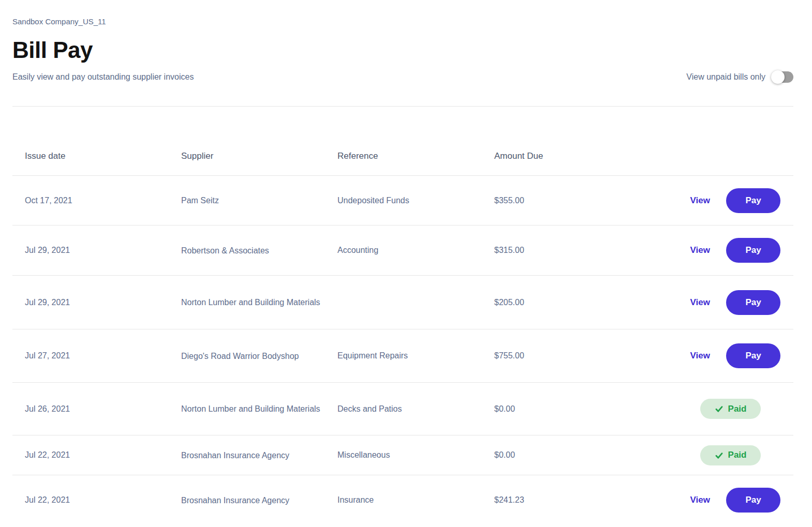  I want to click on table-row: Oct 17, 2021 Pam Seitz Undeposited Funds…, so click(403, 201).